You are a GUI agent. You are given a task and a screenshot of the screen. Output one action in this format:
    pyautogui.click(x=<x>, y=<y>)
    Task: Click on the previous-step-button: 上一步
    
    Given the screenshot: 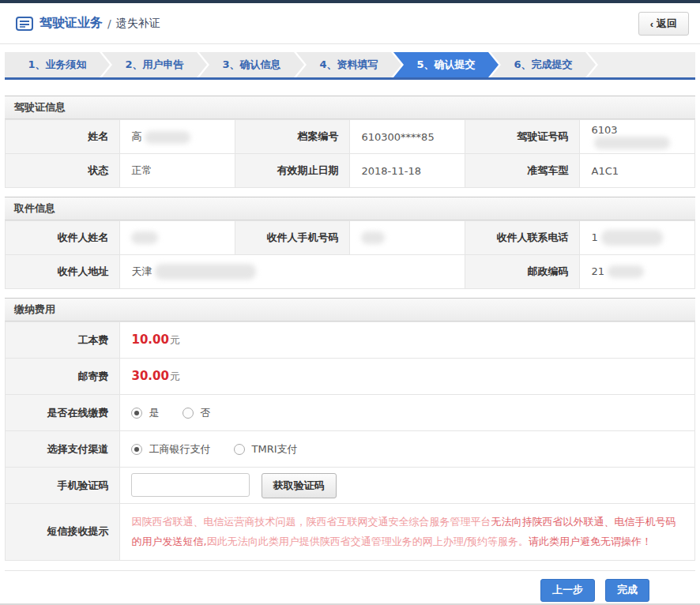 What is the action you would take?
    pyautogui.click(x=567, y=591)
    